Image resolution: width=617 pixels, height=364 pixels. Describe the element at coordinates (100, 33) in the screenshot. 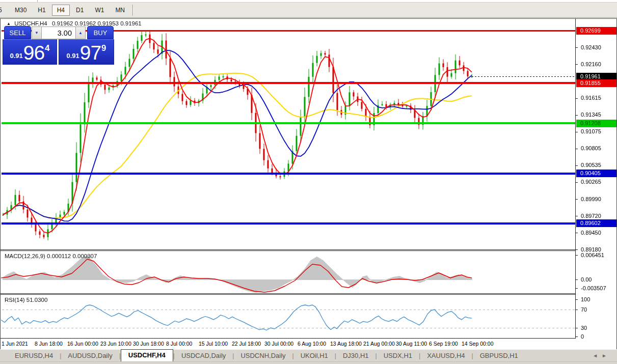

I see `buy-button: BUY` at that location.